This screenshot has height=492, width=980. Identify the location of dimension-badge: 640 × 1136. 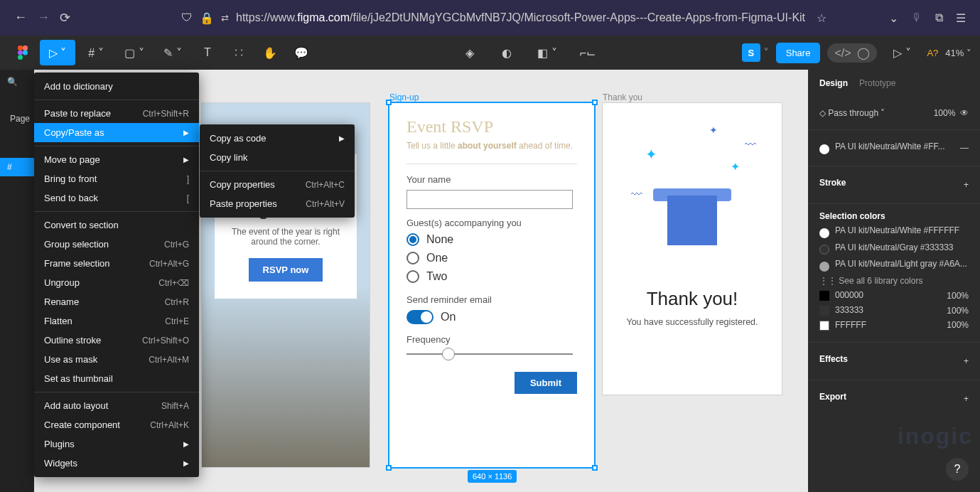
(492, 476).